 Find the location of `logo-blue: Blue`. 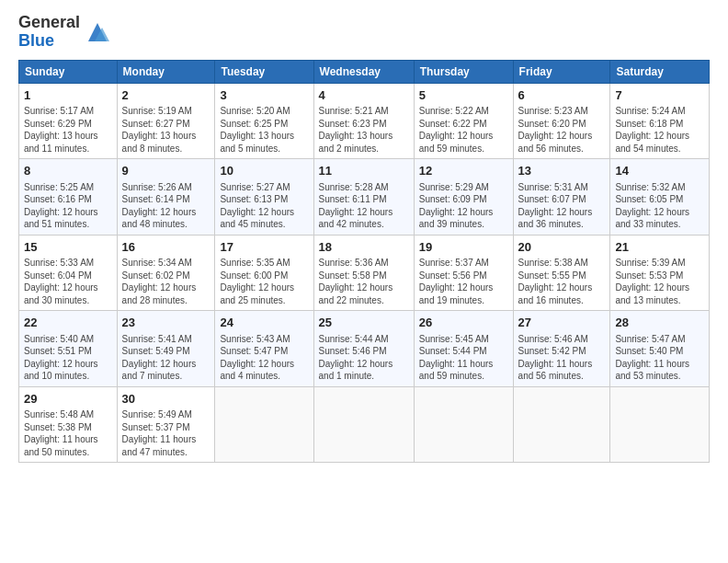

logo-blue: Blue is located at coordinates (50, 41).